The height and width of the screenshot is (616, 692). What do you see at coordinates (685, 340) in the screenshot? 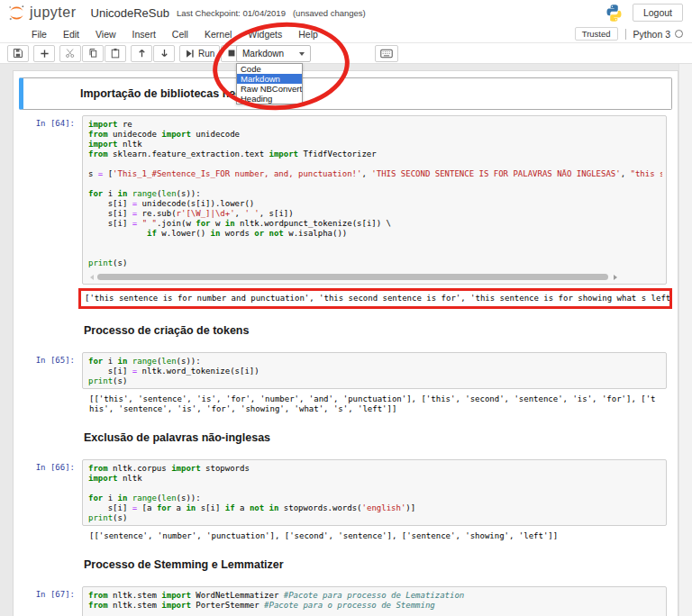
I see `page-scrollbar` at bounding box center [685, 340].